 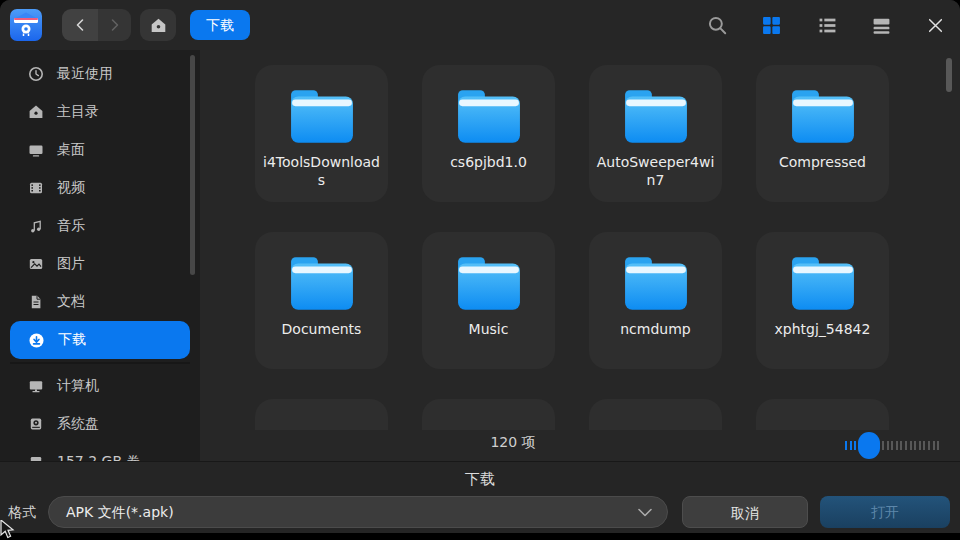 I want to click on grid-view-button, so click(x=771, y=25).